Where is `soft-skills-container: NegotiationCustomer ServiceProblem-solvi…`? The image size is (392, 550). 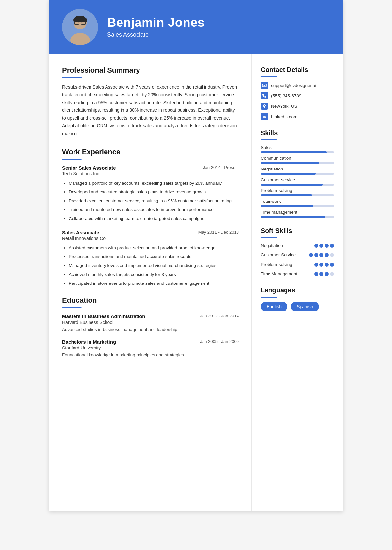
soft-skills-container: NegotiationCustomer ServiceProblem-solvi… is located at coordinates (297, 260).